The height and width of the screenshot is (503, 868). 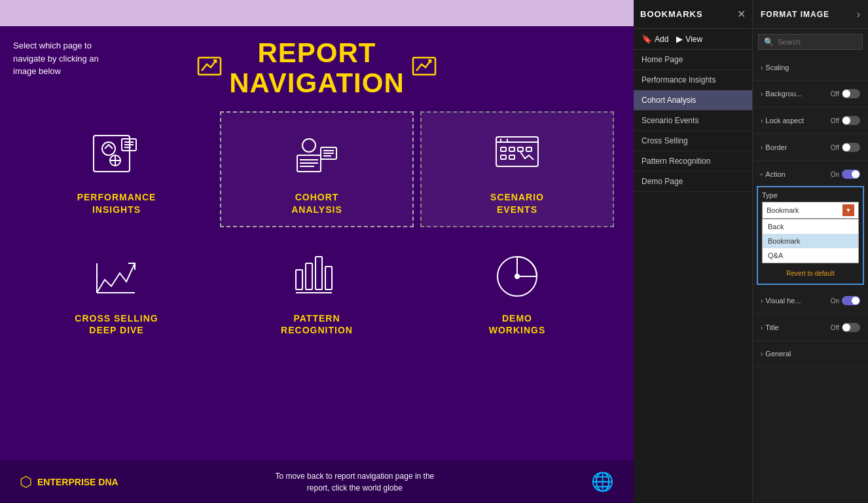 I want to click on type-dropdown-selected: Bookmark ▼, so click(x=810, y=210).